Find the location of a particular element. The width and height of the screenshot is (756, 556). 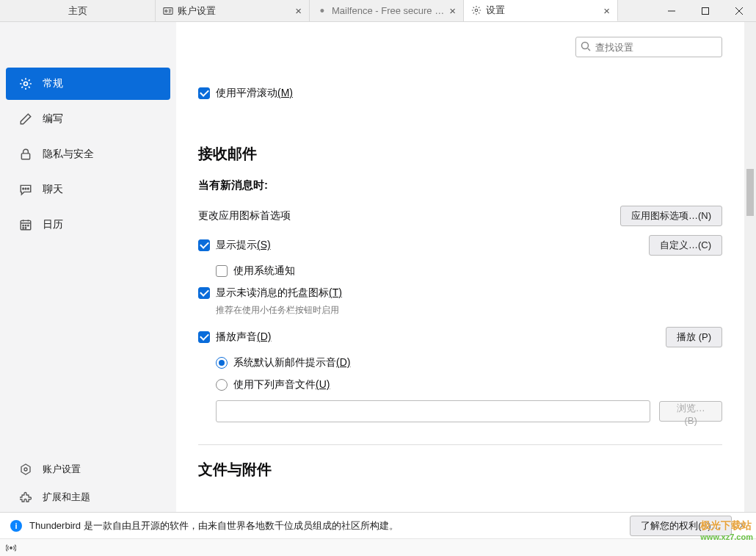

sidebar-item-label: 扩展和主题 is located at coordinates (66, 497).